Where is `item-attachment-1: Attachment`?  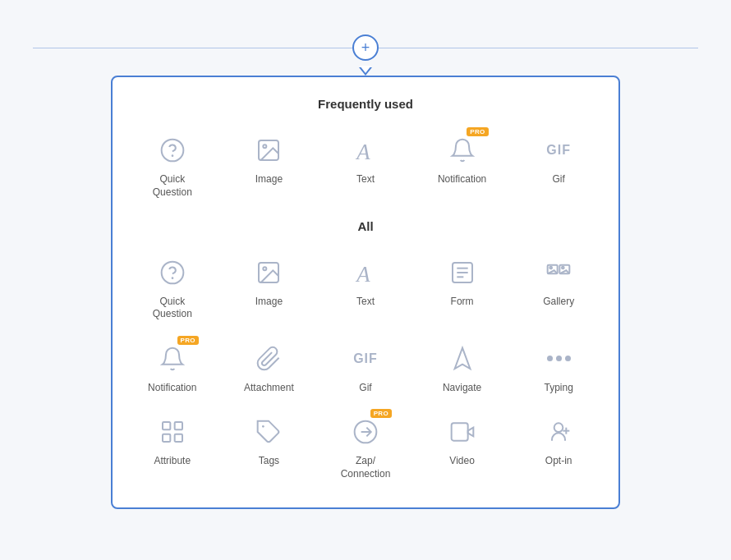 item-attachment-1: Attachment is located at coordinates (269, 368).